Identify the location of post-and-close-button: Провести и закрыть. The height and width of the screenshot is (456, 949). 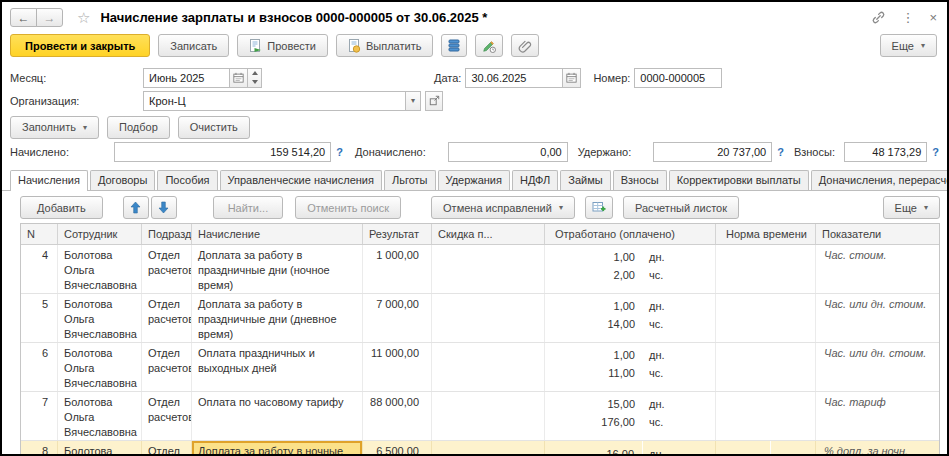
(80, 46).